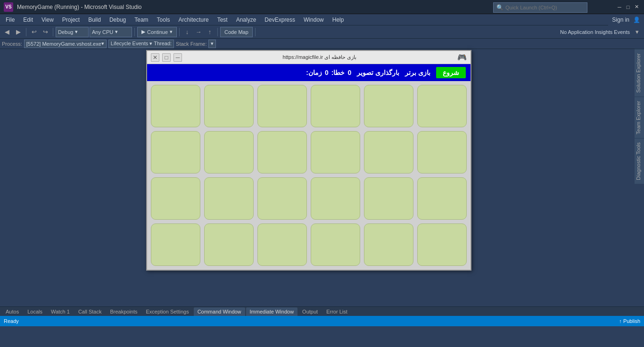 The height and width of the screenshot is (347, 644). Describe the element at coordinates (320, 58) in the screenshot. I see `game-title-text: بازی حافظه ای https://magicfile.ir` at that location.